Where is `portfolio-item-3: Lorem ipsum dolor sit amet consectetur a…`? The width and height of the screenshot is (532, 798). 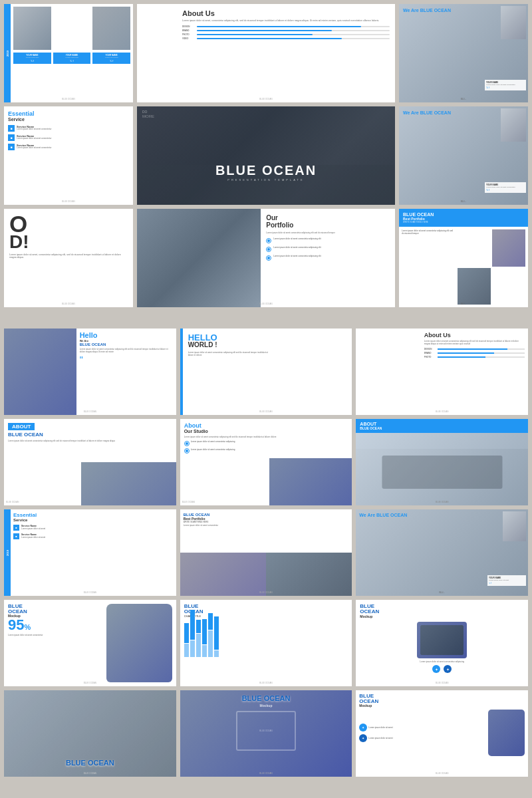 portfolio-item-3: Lorem ipsum dolor sit amet consectetur a… is located at coordinates (328, 258).